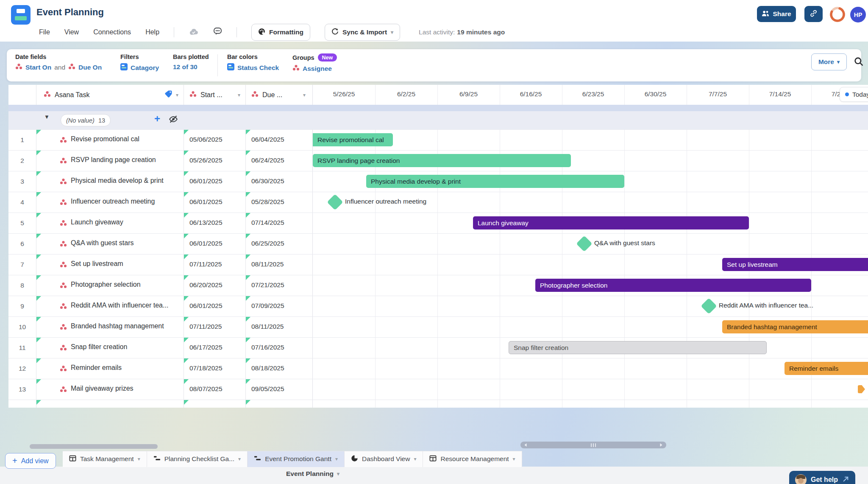 The height and width of the screenshot is (484, 868). Describe the element at coordinates (90, 67) in the screenshot. I see `due-field-link: Due On` at that location.